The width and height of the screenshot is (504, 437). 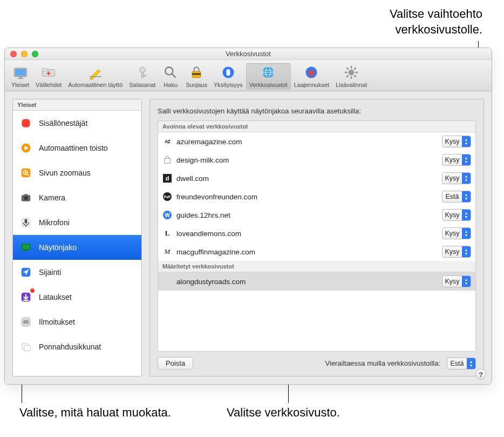 What do you see at coordinates (317, 197) in the screenshot?
I see `site-row: FvF freundevonfreunden.com Estä ▲▼` at bounding box center [317, 197].